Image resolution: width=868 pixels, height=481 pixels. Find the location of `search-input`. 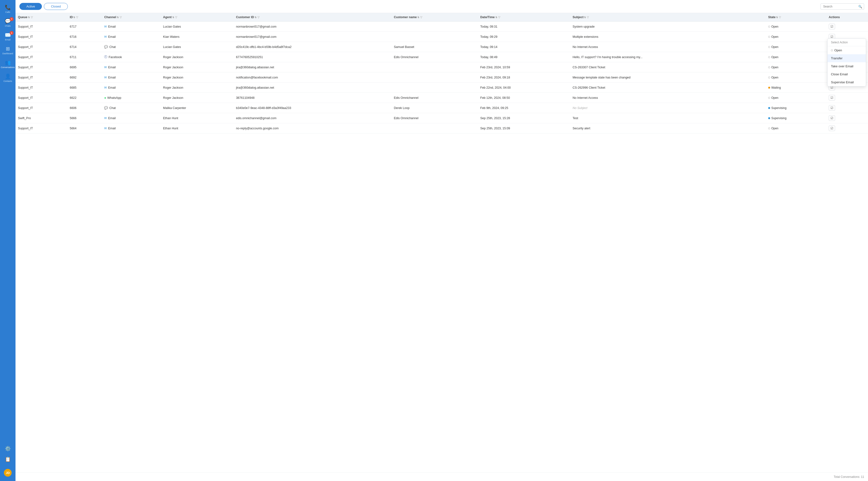

search-input is located at coordinates (842, 7).